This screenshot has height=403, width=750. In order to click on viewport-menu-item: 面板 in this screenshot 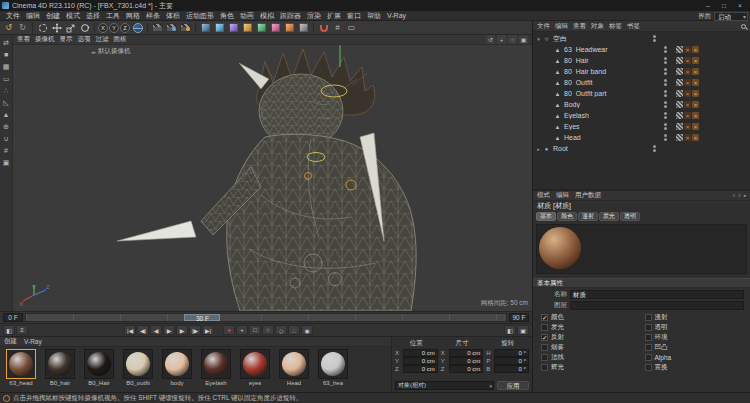, I will do `click(120, 40)`.